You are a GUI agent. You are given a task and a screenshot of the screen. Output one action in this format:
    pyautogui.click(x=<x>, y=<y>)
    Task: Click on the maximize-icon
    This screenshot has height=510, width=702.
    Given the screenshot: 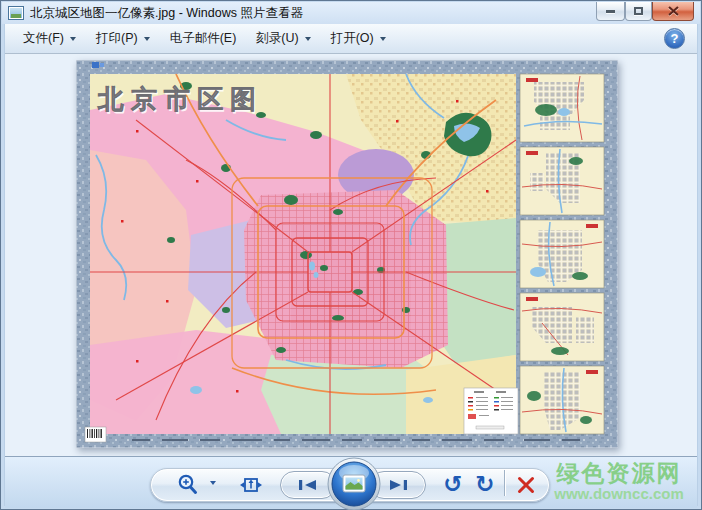 What is the action you would take?
    pyautogui.click(x=638, y=11)
    